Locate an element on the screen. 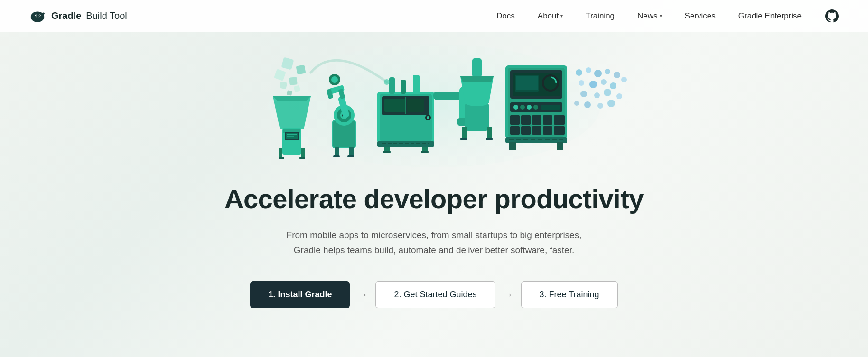 This screenshot has width=868, height=357. nav-training: Training is located at coordinates (600, 16).